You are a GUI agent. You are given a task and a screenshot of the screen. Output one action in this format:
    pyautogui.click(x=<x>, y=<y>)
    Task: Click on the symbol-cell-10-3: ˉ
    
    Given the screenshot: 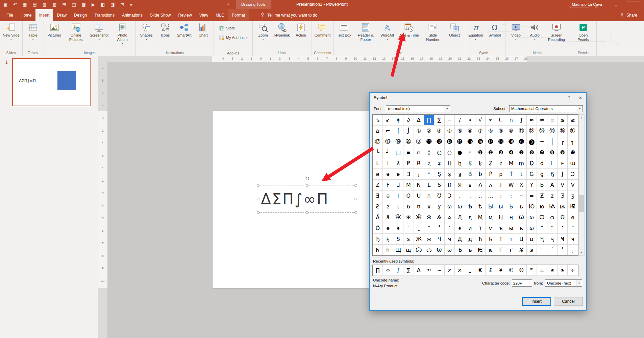 What is the action you would take?
    pyautogui.click(x=408, y=228)
    